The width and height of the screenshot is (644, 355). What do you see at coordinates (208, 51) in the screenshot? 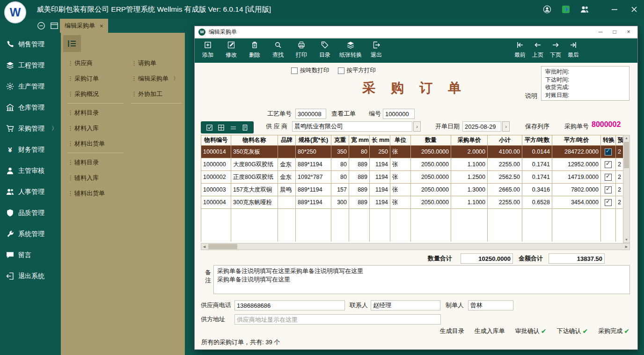
I see `add-button: 添加` at bounding box center [208, 51].